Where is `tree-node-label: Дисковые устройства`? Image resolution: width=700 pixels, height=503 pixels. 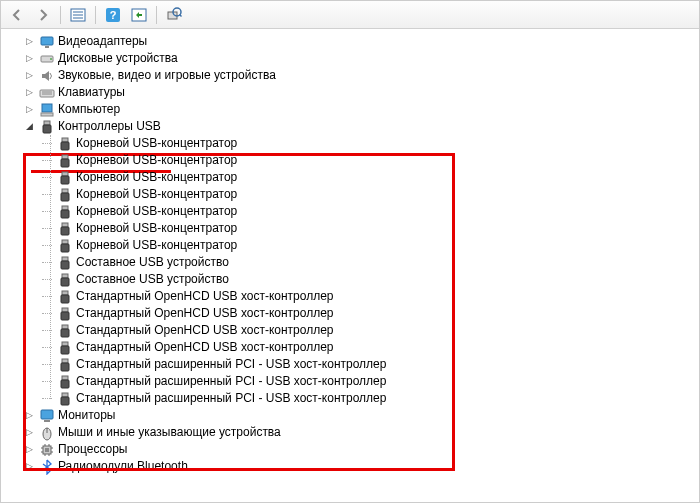
tree-node-label: Дисковые устройства is located at coordinates (121, 58).